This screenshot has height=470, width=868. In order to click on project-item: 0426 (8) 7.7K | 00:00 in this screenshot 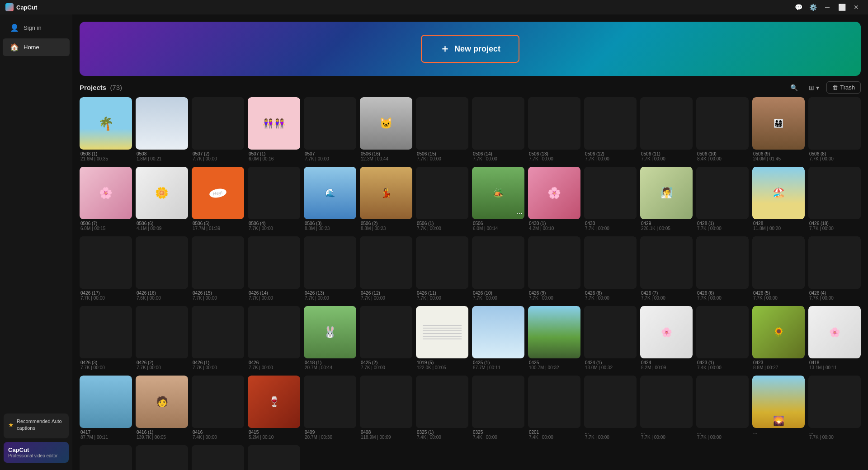, I will do `click(610, 269)`.